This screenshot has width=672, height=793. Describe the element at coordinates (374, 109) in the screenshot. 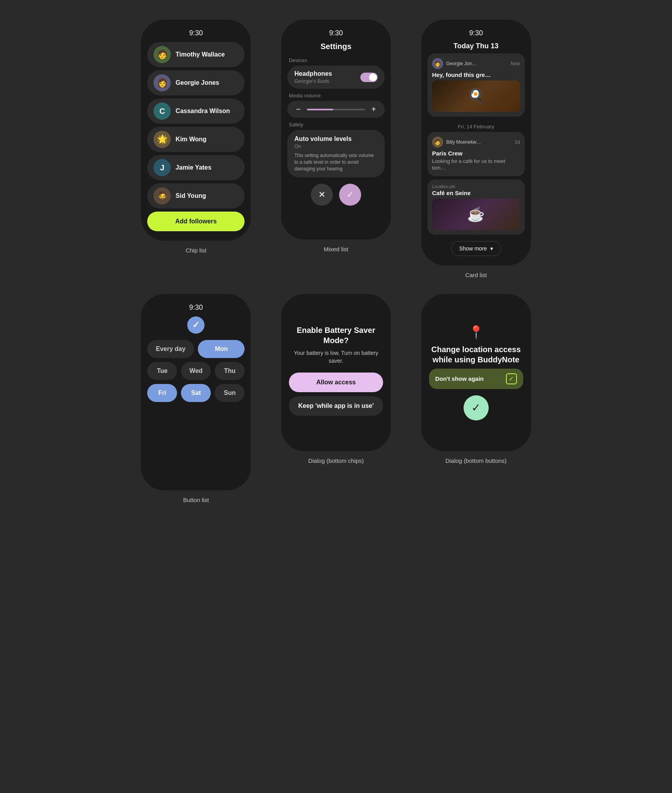

I see `volume-increase-button: +` at that location.